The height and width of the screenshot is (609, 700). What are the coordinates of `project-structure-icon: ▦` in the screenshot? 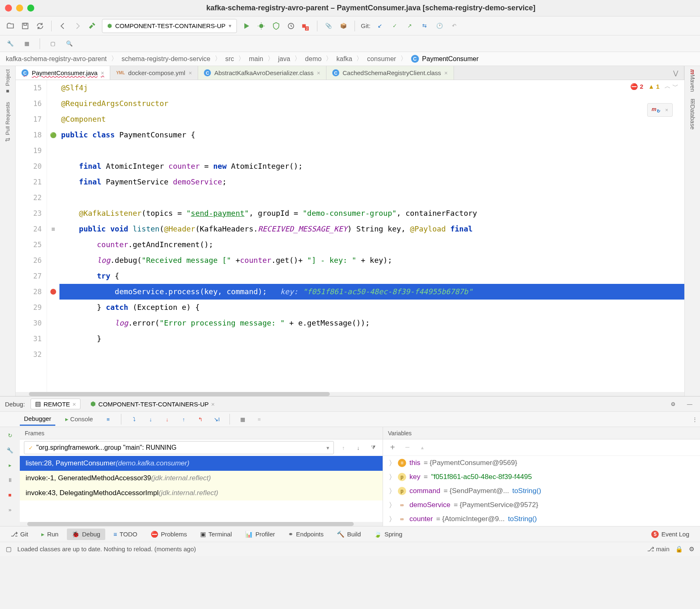 It's located at (27, 44).